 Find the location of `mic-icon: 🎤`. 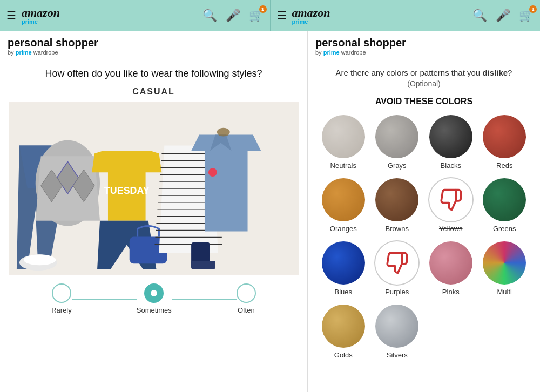

mic-icon: 🎤 is located at coordinates (233, 16).